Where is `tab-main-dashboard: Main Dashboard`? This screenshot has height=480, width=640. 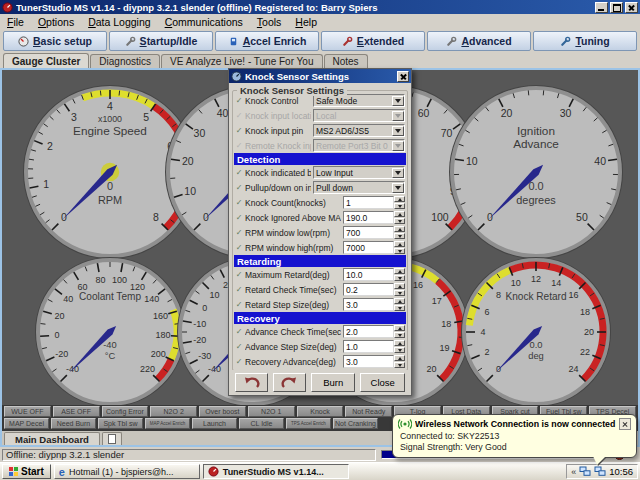
tab-main-dashboard: Main Dashboard is located at coordinates (52, 438).